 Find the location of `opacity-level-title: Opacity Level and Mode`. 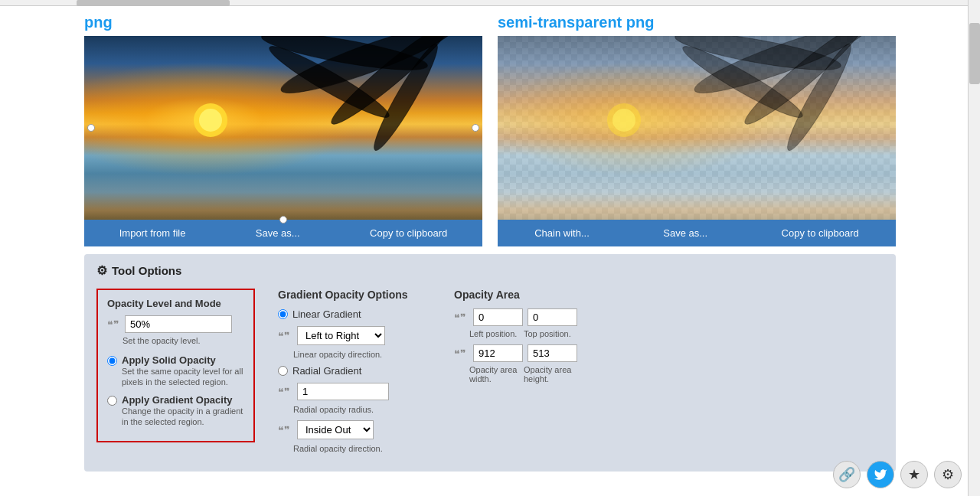

opacity-level-title: Opacity Level and Mode is located at coordinates (176, 303).